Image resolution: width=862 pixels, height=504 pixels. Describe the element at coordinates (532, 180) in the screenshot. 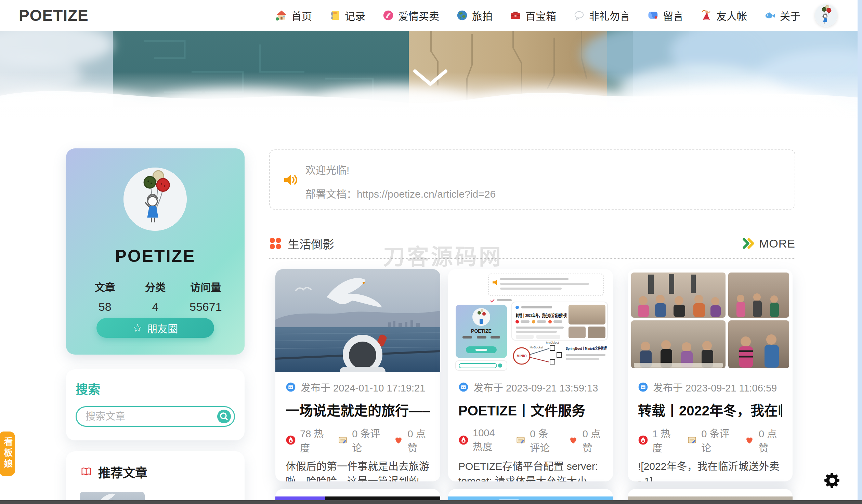

I see `welcome-notice: 欢迎光临! 部署文档：https://poetize.cn/article?id…` at that location.